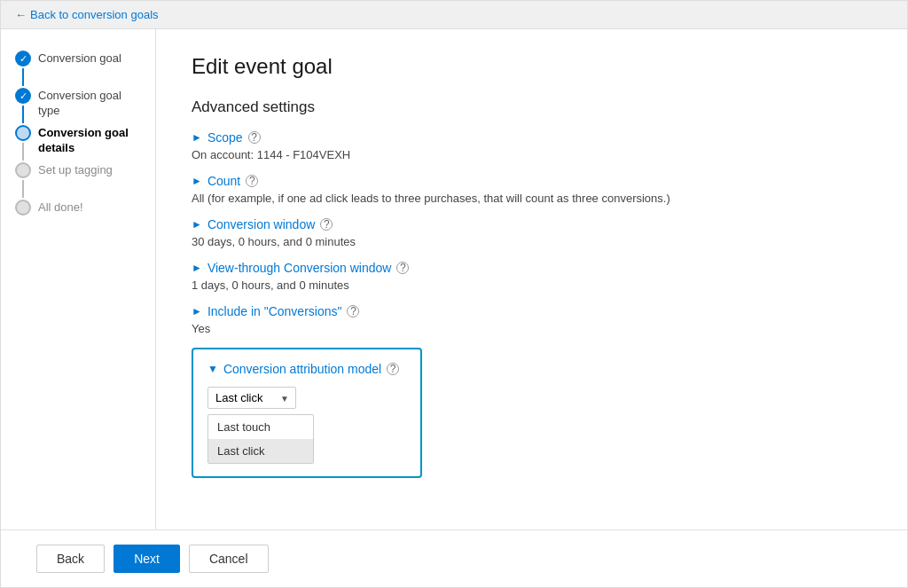 The image size is (908, 588). What do you see at coordinates (393, 369) in the screenshot?
I see `attribution-model-help-icon: ?` at bounding box center [393, 369].